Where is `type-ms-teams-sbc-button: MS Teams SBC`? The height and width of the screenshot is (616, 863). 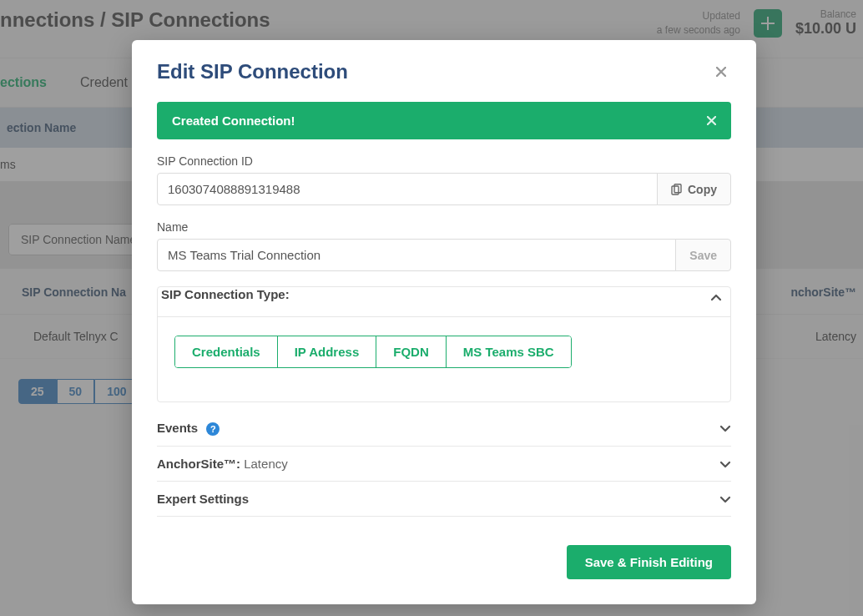 type-ms-teams-sbc-button: MS Teams SBC is located at coordinates (509, 352).